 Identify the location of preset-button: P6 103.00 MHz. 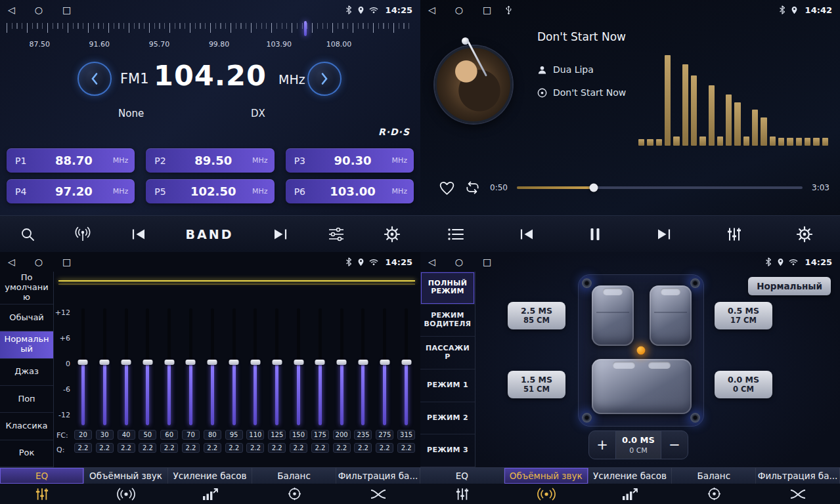
(349, 192).